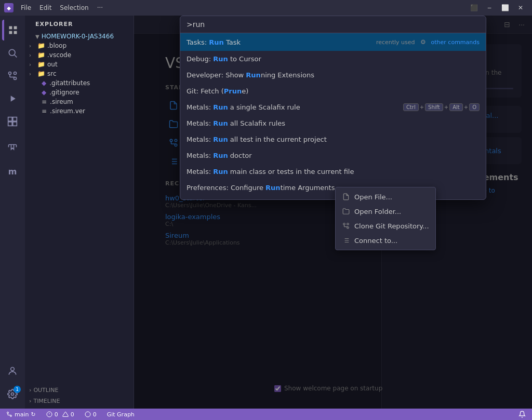  Describe the element at coordinates (79, 111) in the screenshot. I see `file-sireum-ver: ≡ .sireum.ver` at that location.